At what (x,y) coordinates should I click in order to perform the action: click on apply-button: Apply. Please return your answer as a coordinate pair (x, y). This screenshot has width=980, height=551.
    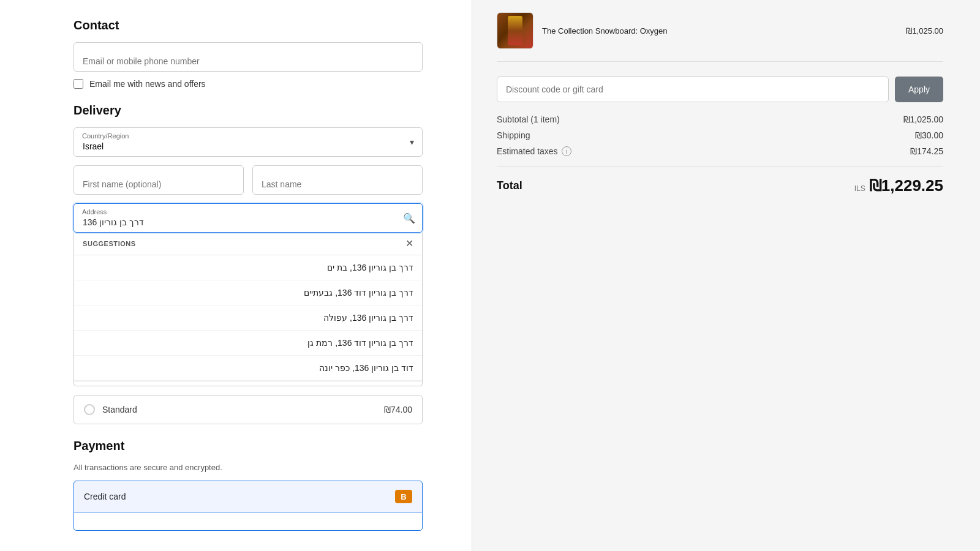
    Looking at the image, I should click on (919, 89).